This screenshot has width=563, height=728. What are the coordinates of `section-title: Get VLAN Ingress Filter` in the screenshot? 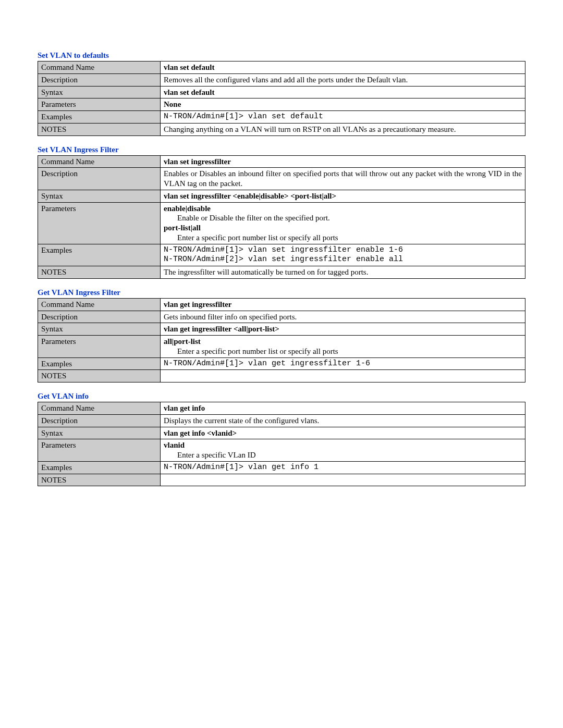 It's located at (282, 293).